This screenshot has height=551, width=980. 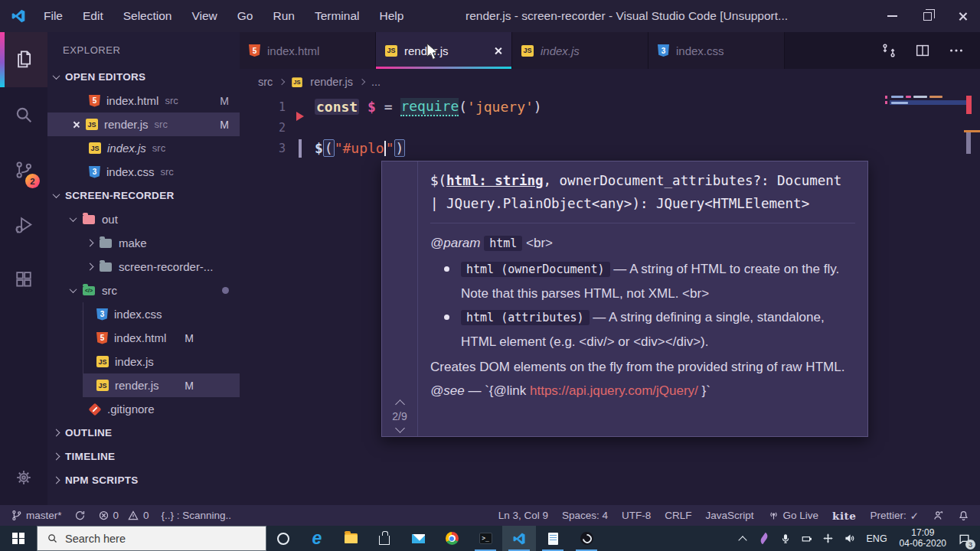 I want to click on activity-extensions-button, so click(x=24, y=280).